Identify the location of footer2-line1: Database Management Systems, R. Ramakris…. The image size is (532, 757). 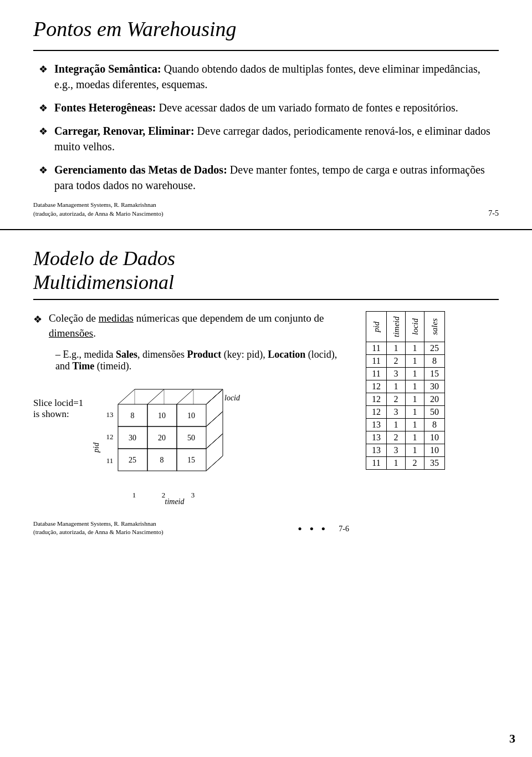
(99, 524).